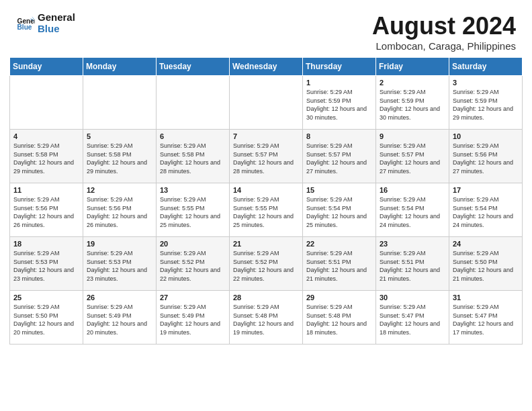 The image size is (532, 411). I want to click on day-number: 10, so click(486, 136).